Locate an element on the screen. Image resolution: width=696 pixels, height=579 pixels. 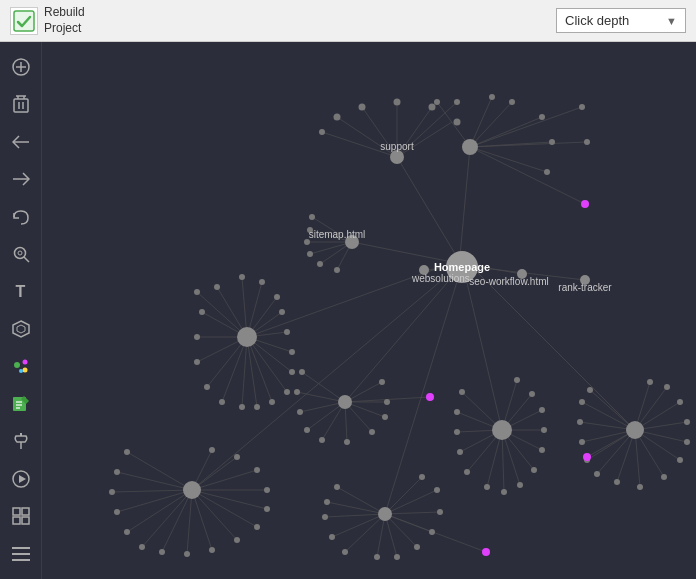
sidebar-item-undo is located at coordinates (21, 216).